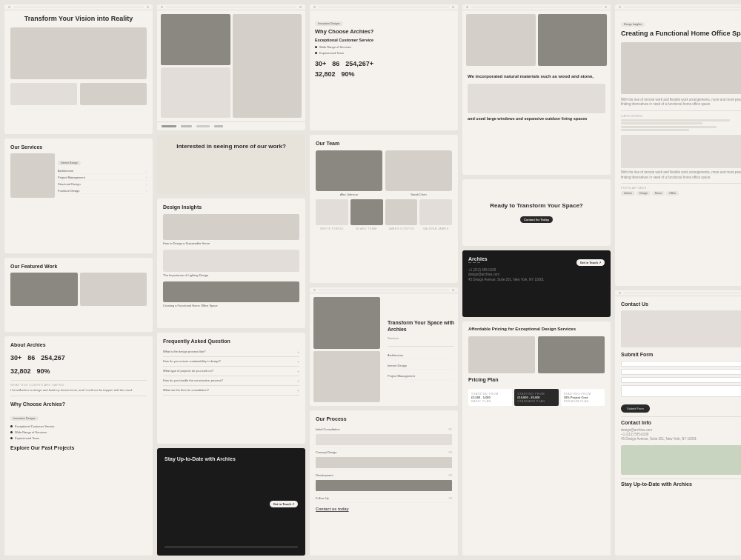  Describe the element at coordinates (231, 243) in the screenshot. I see `blog-title-1: How to Design a Sustainable Home` at that location.